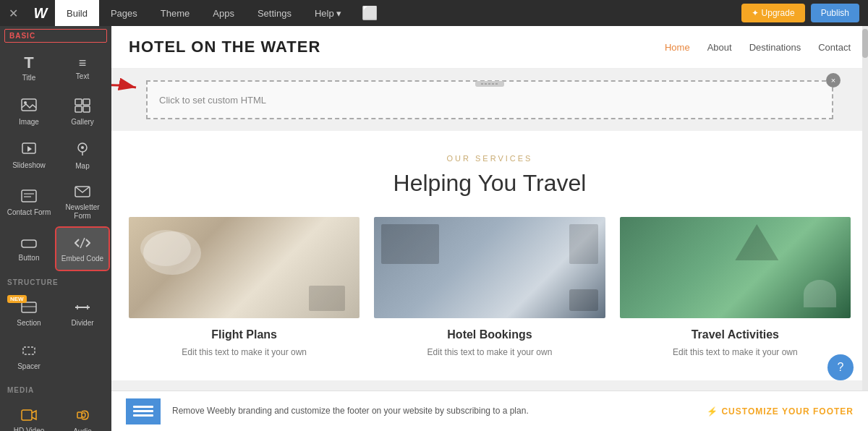  What do you see at coordinates (82, 308) in the screenshot?
I see `divider-icon` at bounding box center [82, 308].